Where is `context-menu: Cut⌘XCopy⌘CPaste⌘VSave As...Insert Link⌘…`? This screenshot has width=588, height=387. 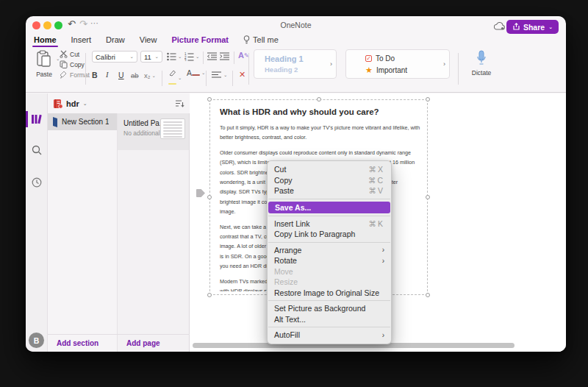 context-menu: Cut⌘XCopy⌘CPaste⌘VSave As...Insert Link⌘… is located at coordinates (329, 252).